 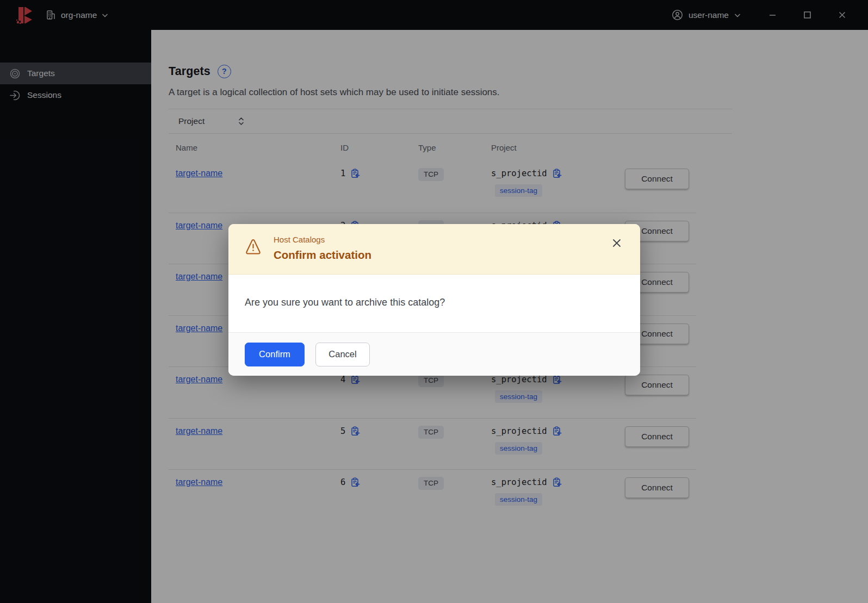 What do you see at coordinates (617, 243) in the screenshot?
I see `close-icon` at bounding box center [617, 243].